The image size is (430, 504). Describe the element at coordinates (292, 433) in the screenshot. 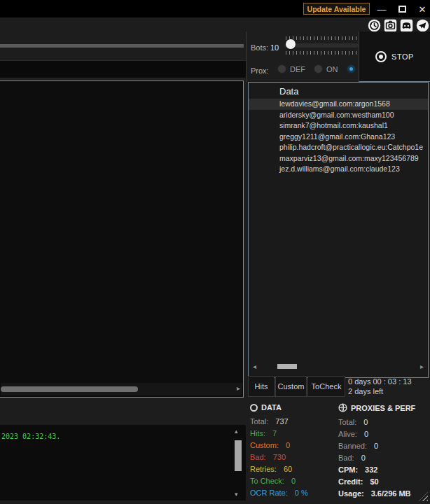

I see `stat-row: Hits: 7` at that location.